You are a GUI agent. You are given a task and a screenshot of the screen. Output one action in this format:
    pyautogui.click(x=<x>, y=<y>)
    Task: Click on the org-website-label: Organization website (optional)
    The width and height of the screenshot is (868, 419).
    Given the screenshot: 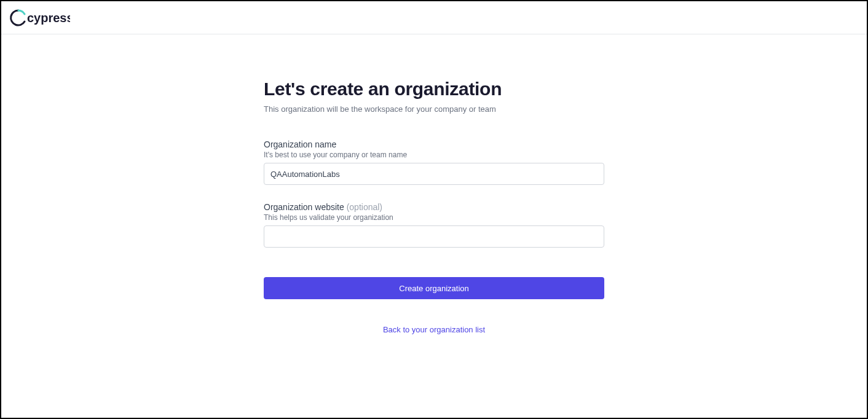 What is the action you would take?
    pyautogui.click(x=434, y=207)
    